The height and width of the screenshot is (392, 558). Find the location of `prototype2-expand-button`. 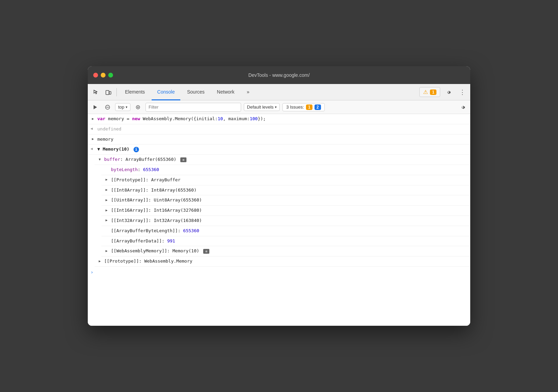

prototype2-expand-button is located at coordinates (100, 261).